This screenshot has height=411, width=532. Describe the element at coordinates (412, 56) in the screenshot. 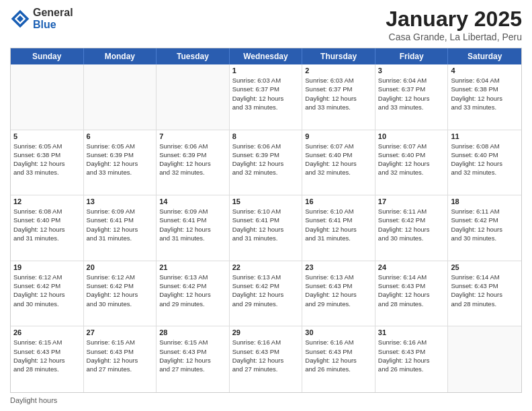

I see `header-day-friday: Friday` at that location.